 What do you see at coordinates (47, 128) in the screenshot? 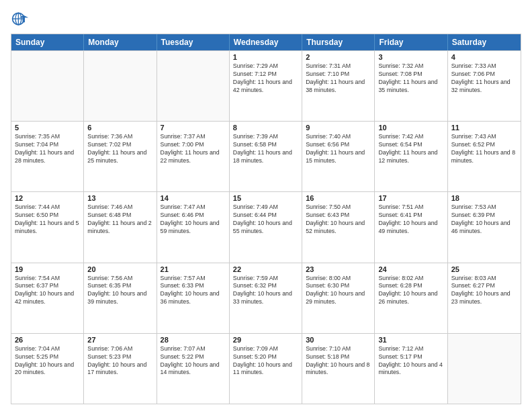
I see `day-number: 5` at bounding box center [47, 128].